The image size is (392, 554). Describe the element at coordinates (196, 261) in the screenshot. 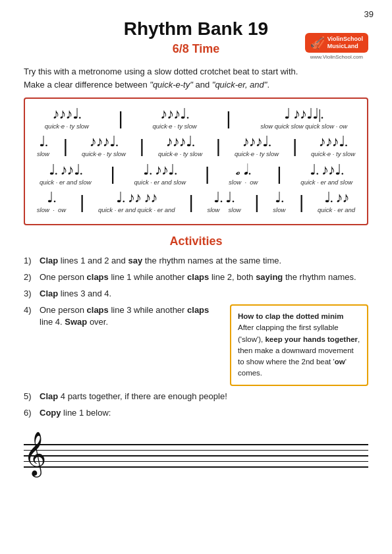

I see `activity-item-1: 1) Clap lines 1 and 2 and say the rhythm…` at that location.